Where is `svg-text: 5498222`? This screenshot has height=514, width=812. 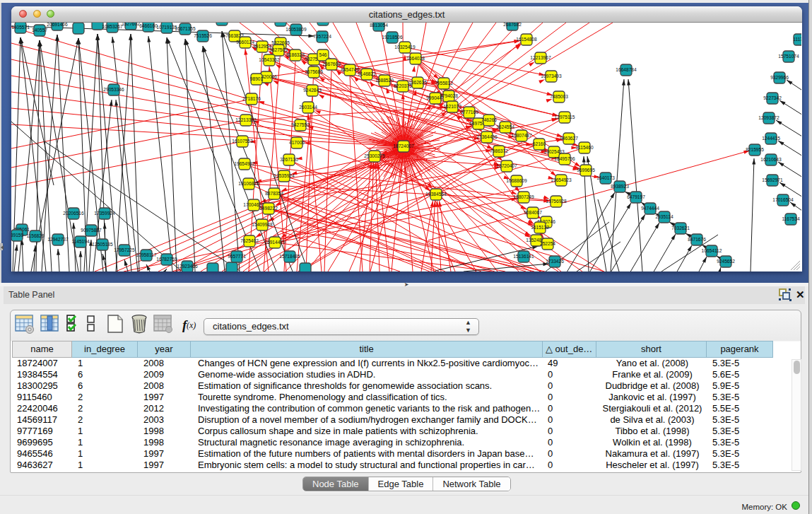 svg-text: 5498222 is located at coordinates (269, 208).